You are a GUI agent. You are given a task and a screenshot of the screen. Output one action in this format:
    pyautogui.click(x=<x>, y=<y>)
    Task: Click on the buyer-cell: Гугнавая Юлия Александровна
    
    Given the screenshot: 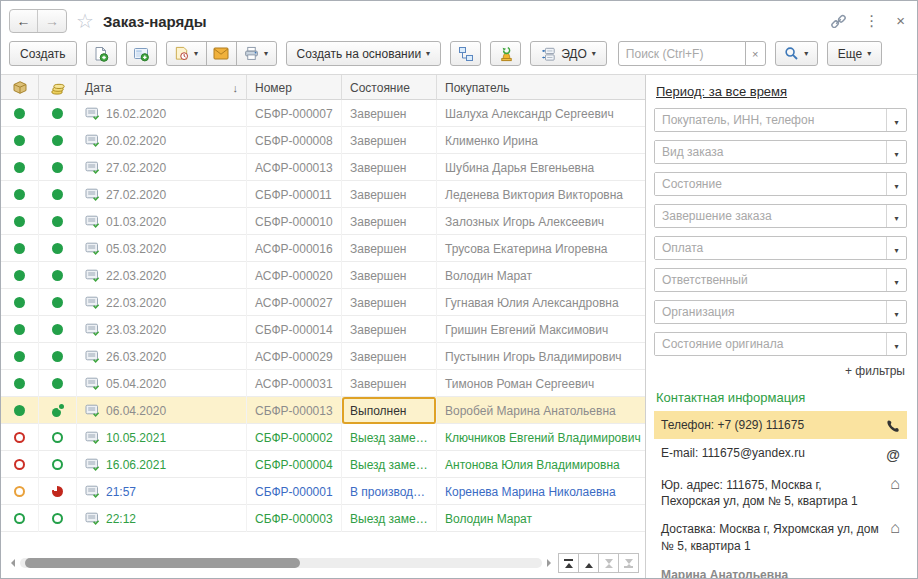 What is the action you would take?
    pyautogui.click(x=541, y=302)
    